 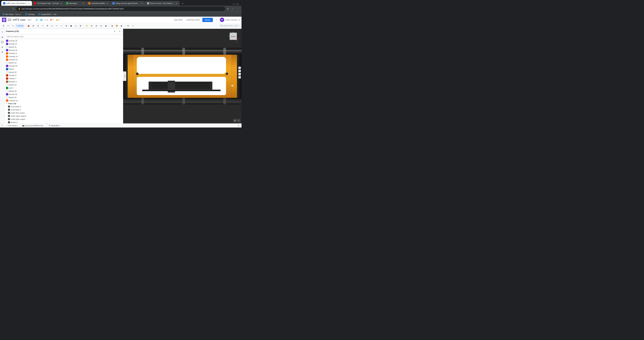 I want to click on pattern-button: ⊡, so click(x=38, y=26).